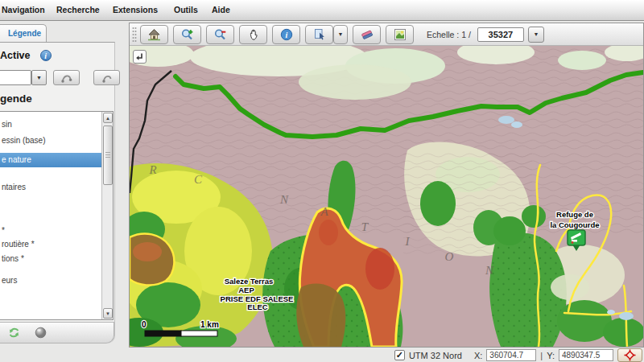 The width and height of the screenshot is (644, 362). I want to click on scale-dropdown-button: ▼, so click(536, 35).